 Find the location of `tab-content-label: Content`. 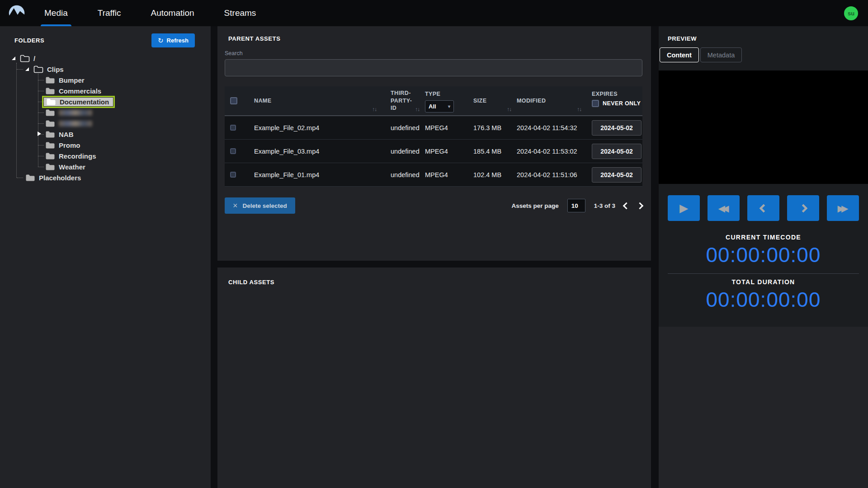

tab-content-label: Content is located at coordinates (679, 55).